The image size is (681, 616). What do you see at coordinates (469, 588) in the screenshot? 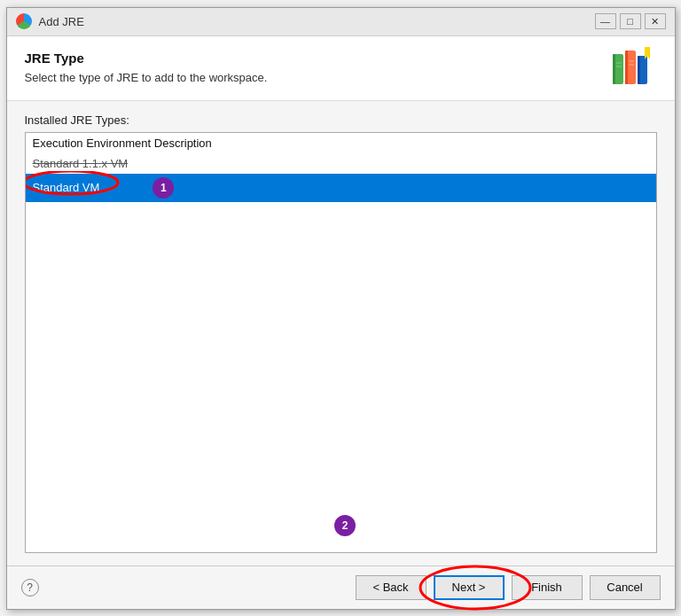
I see `next-button-wrapper: Next >` at bounding box center [469, 588].